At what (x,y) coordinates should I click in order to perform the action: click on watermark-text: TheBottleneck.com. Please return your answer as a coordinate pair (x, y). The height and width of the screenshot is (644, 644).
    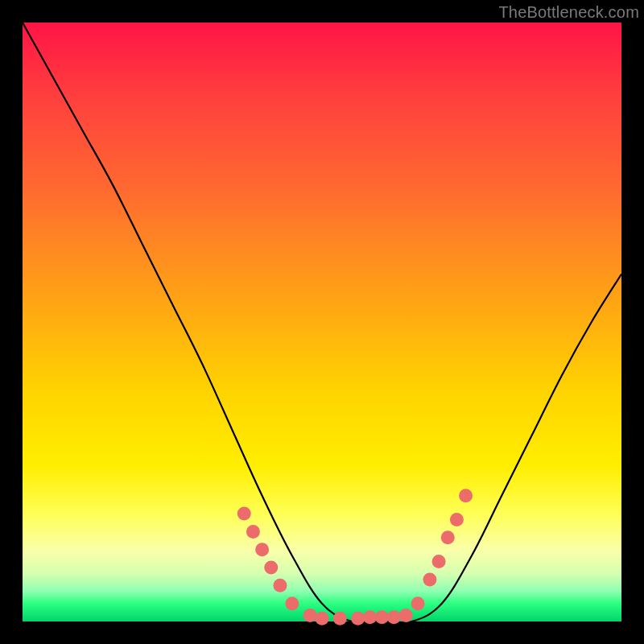
    Looking at the image, I should click on (568, 13).